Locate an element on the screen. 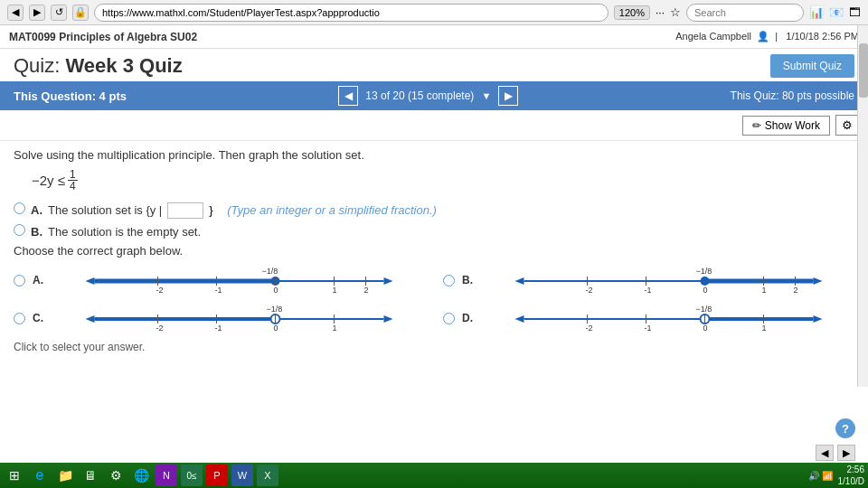  option-A-text: The solution set is {y | is located at coordinates (105, 210).